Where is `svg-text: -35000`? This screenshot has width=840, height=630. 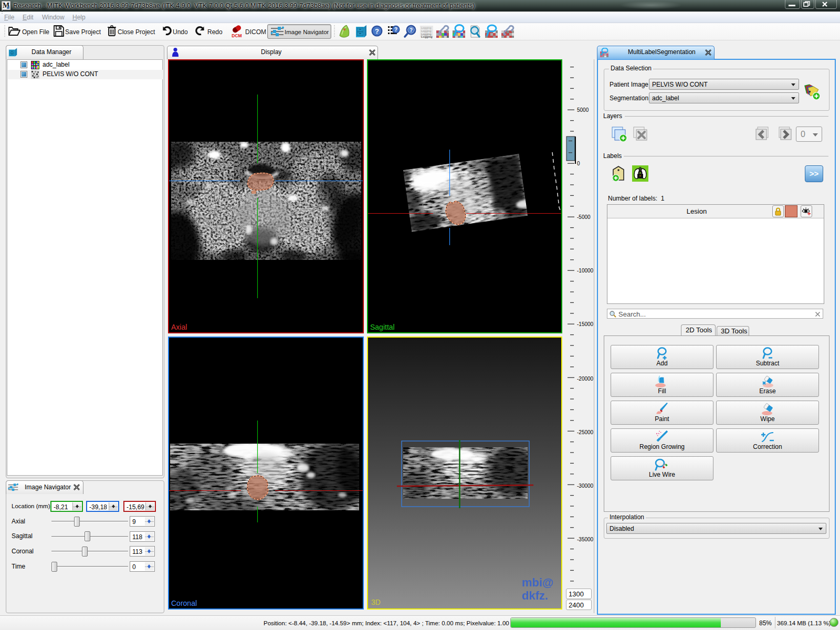
svg-text: -35000 is located at coordinates (585, 540).